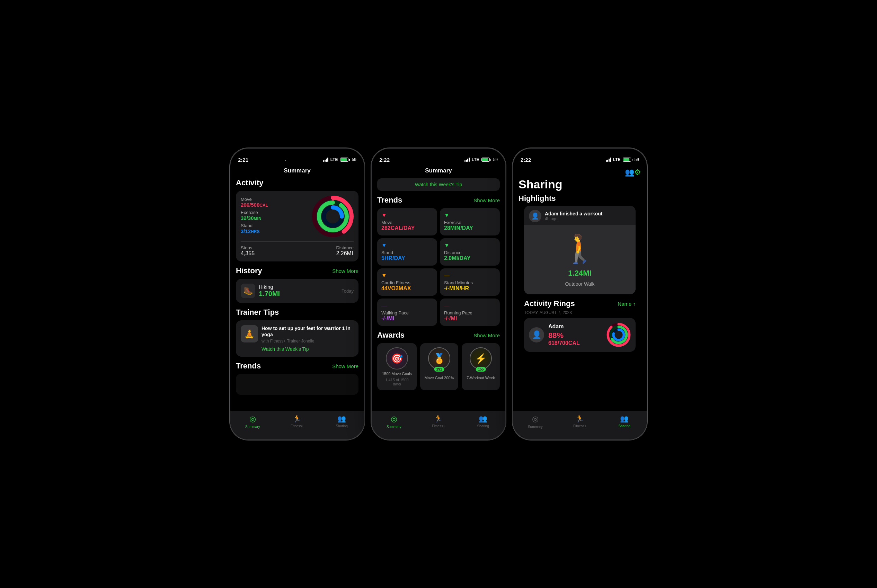  I want to click on ar-sort: Name ↑, so click(626, 304).